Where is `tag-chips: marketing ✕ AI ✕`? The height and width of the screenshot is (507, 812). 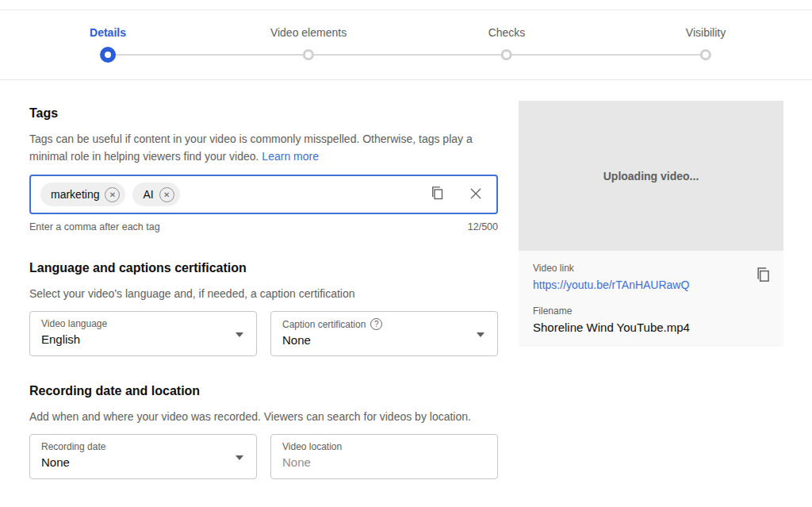
tag-chips: marketing ✕ AI ✕ is located at coordinates (110, 194).